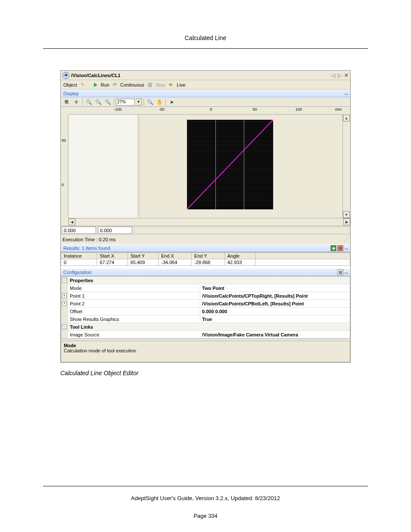 This screenshot has width=411, height=532. Describe the element at coordinates (242, 230) in the screenshot. I see `status-area` at that location.